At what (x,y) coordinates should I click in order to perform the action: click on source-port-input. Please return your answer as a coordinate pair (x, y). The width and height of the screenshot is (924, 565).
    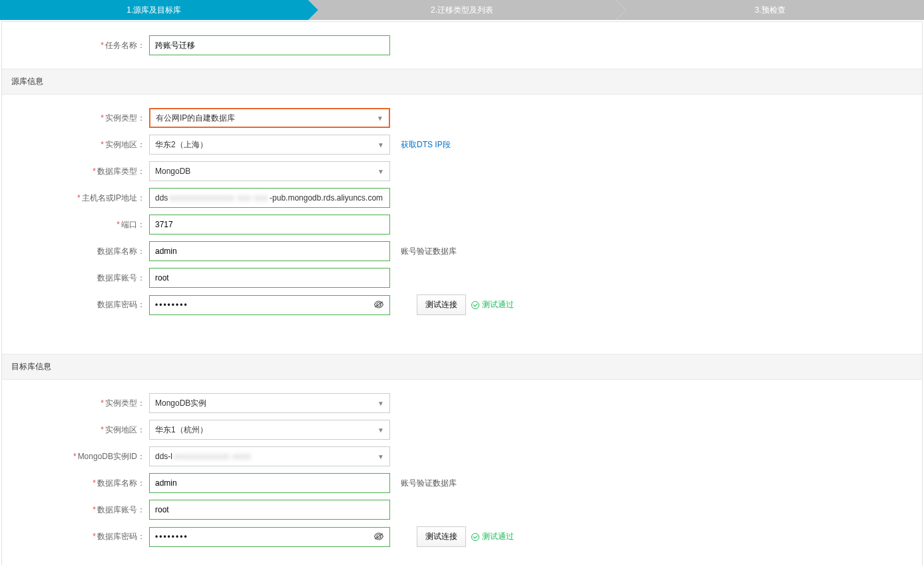
    Looking at the image, I should click on (270, 225).